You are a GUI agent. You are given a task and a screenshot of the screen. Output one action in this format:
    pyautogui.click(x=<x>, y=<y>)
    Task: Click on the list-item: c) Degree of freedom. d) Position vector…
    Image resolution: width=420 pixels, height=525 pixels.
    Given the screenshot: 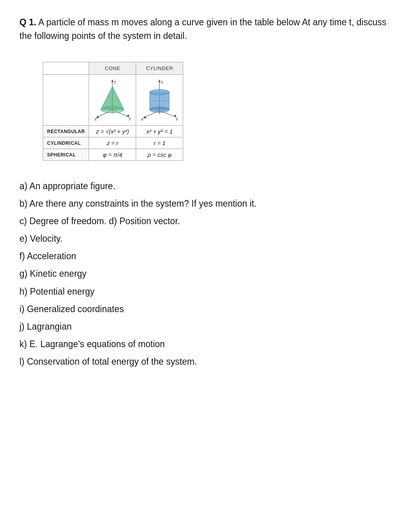 What is the action you would take?
    pyautogui.click(x=210, y=221)
    